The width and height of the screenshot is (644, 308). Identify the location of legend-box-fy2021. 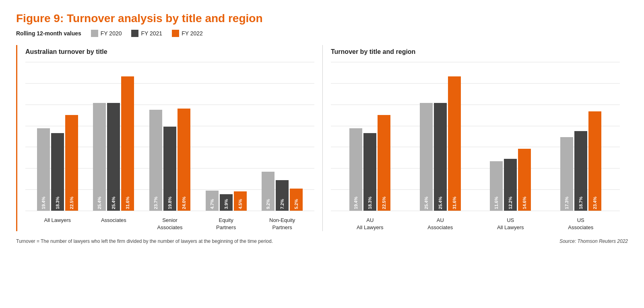
(135, 33).